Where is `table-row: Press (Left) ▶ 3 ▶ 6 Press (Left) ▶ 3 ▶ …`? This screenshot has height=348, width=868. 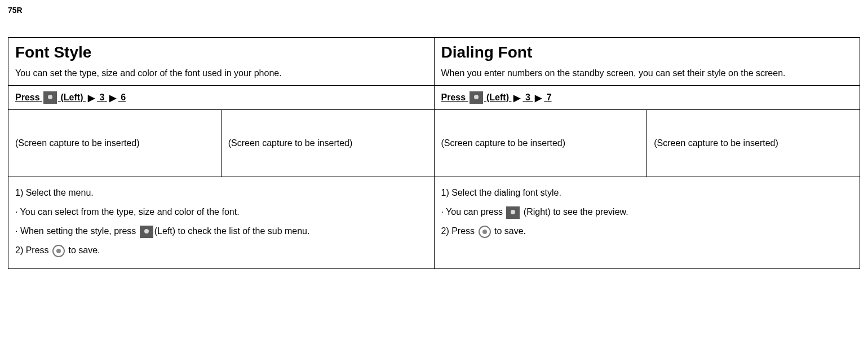 table-row: Press (Left) ▶ 3 ▶ 6 Press (Left) ▶ 3 ▶ … is located at coordinates (434, 98).